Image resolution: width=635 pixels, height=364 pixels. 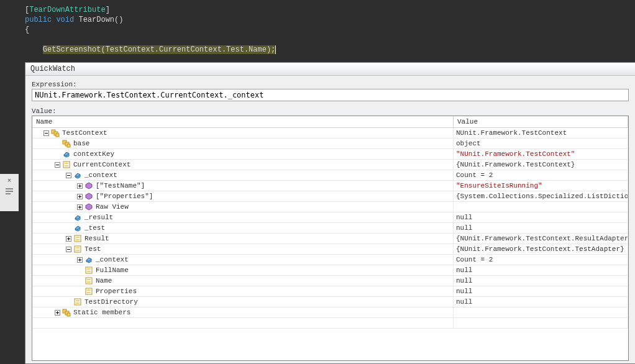 I want to click on row-value: {System.Collections.Specialized.ListDict…, so click(x=541, y=196).